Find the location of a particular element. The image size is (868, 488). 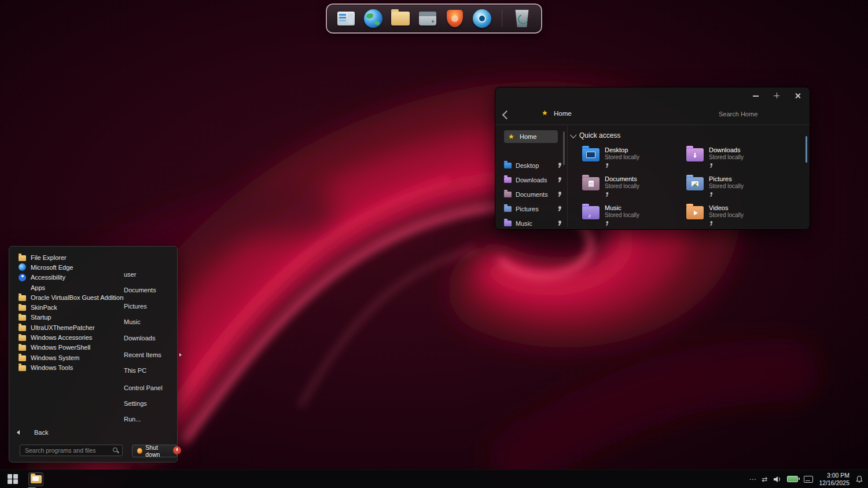

submenu-arrow-icon is located at coordinates (181, 355).